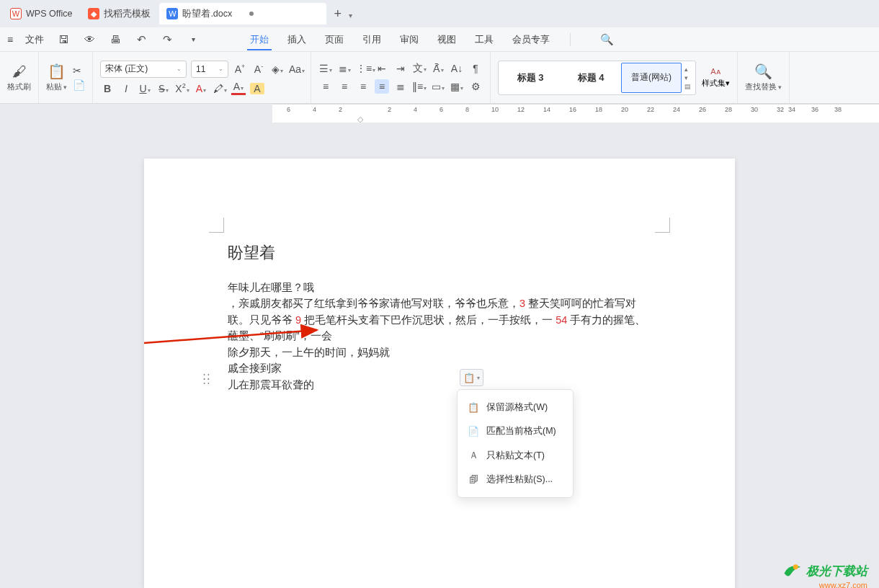 The image size is (879, 588). Describe the element at coordinates (120, 14) in the screenshot. I see `tab-templates: ◆ 找稻壳模板` at that location.